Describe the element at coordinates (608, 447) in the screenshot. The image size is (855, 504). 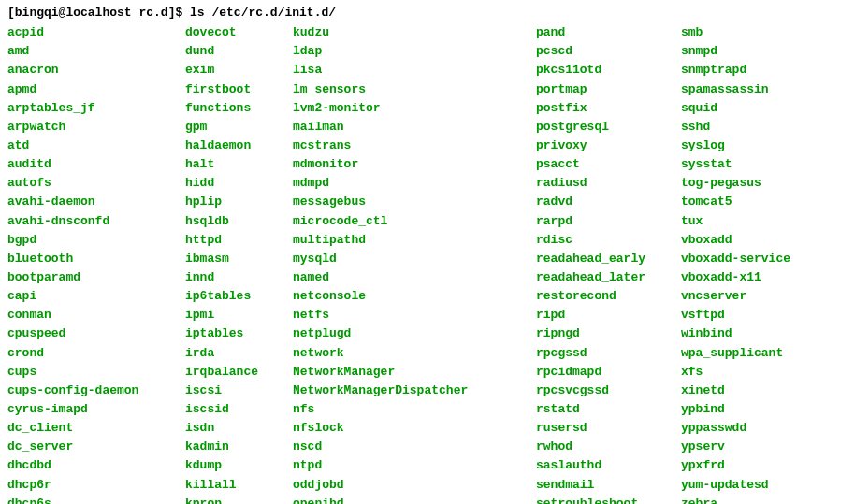
I see `file-entry: rwhod` at that location.